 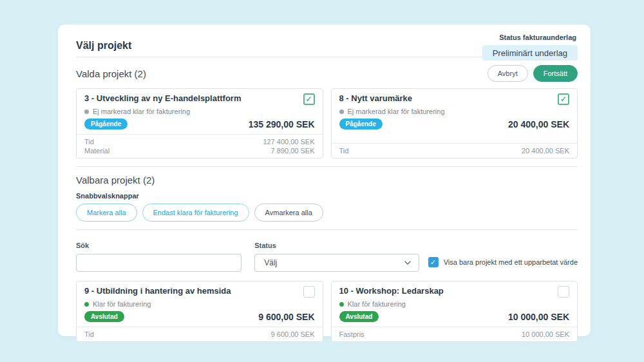 I want to click on project-amount: 9 600,00 SEK, so click(x=286, y=317).